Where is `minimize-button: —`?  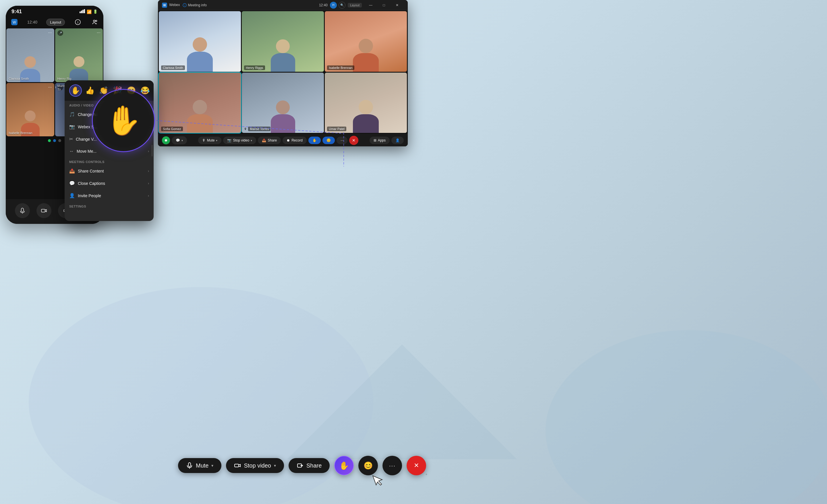 minimize-button: — is located at coordinates (371, 5).